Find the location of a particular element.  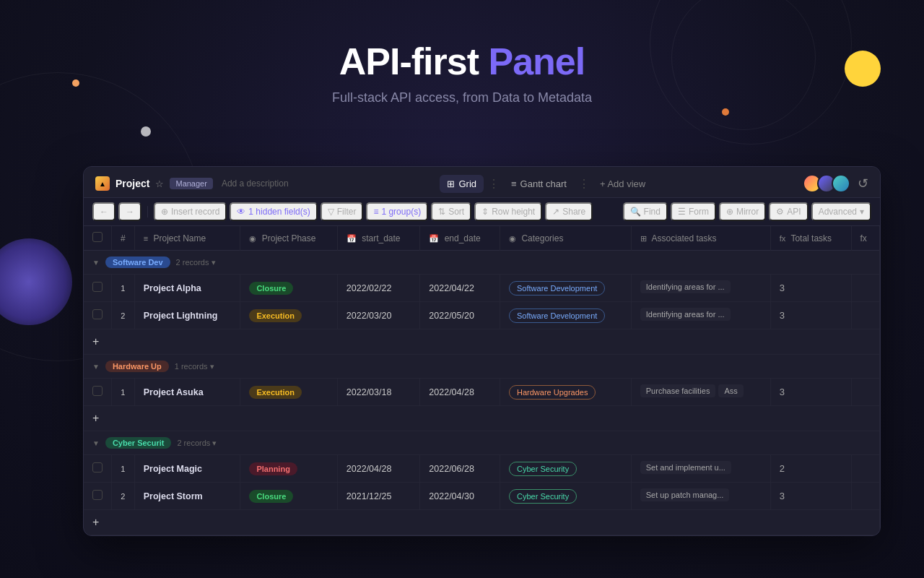

table-row: 2 Project Storm Closure 2021/12/25 2022/… is located at coordinates (482, 496).